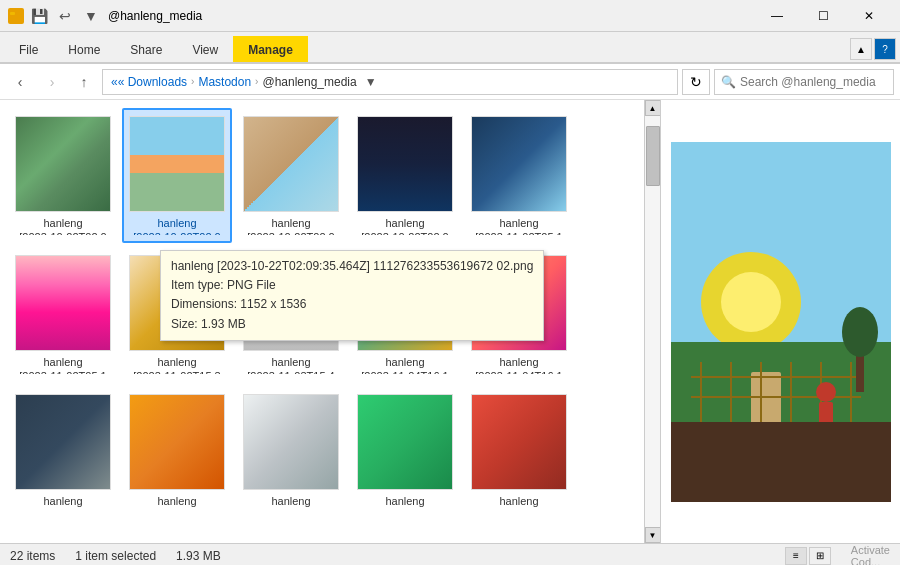 The height and width of the screenshot is (565, 900). Describe the element at coordinates (808, 556) in the screenshot. I see `view-toggle: ≡ ⊞` at that location.